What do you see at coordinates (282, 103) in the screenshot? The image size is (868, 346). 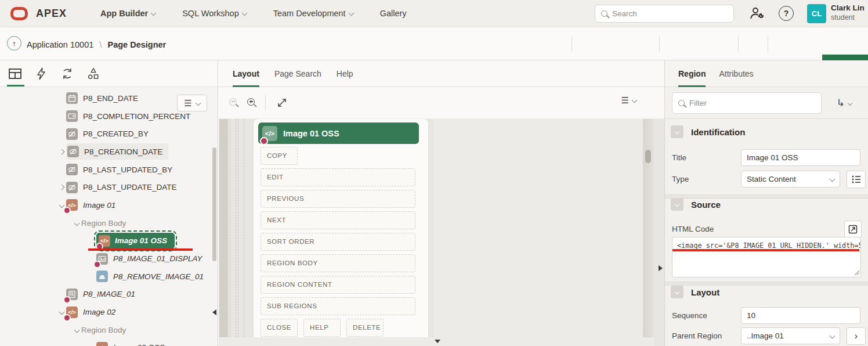 I see `expand-icon` at bounding box center [282, 103].